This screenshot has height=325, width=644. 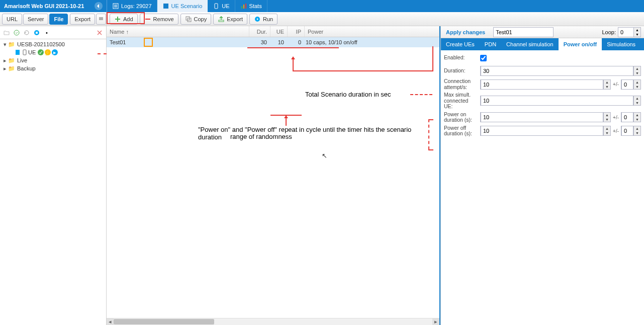 What do you see at coordinates (189, 19) in the screenshot?
I see `copy-icon` at bounding box center [189, 19].